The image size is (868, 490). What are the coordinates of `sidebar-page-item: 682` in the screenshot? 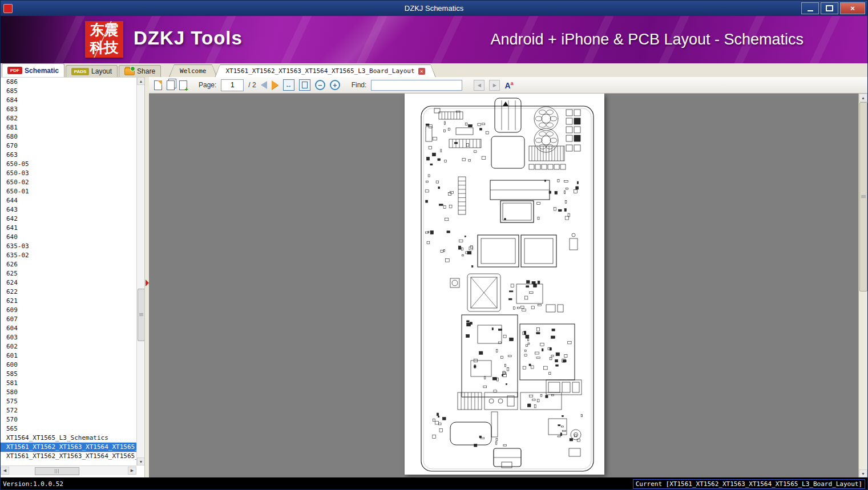 It's located at (68, 119).